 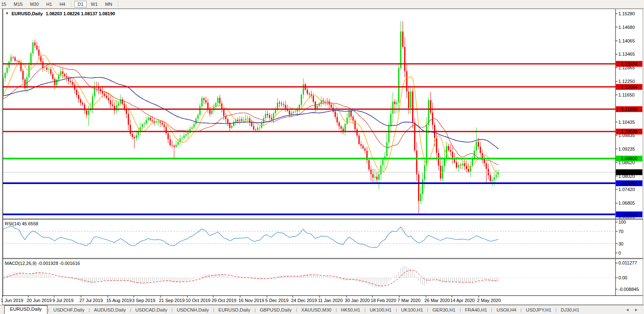 I want to click on symbol-dropdown-icon: ▼, so click(x=7, y=14).